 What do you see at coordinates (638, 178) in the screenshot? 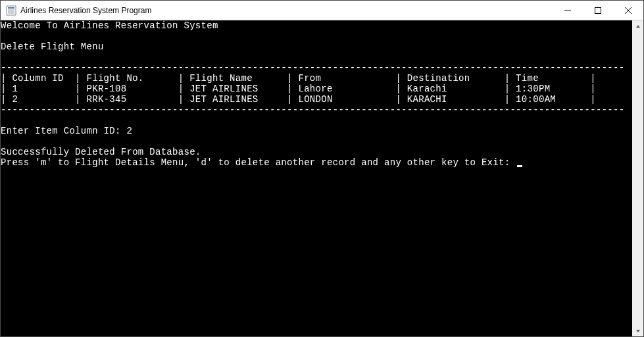
I see `scrollbar-track` at bounding box center [638, 178].